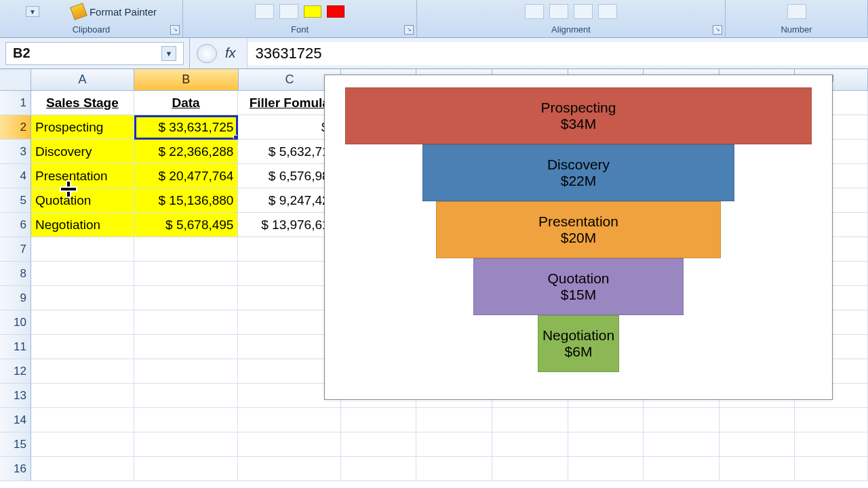 The image size is (868, 488). Describe the element at coordinates (16, 298) in the screenshot. I see `row-header-9: 9` at that location.